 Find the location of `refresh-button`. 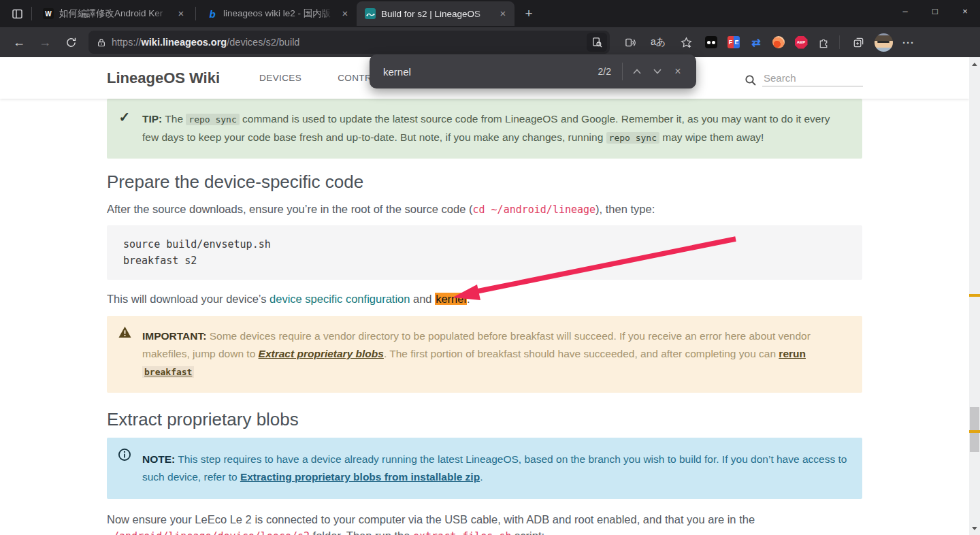

refresh-button is located at coordinates (71, 42).